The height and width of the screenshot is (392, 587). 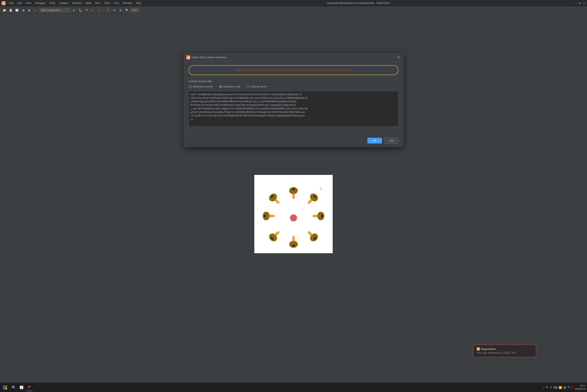 I want to click on taskbar-intellij: P, so click(x=30, y=388).